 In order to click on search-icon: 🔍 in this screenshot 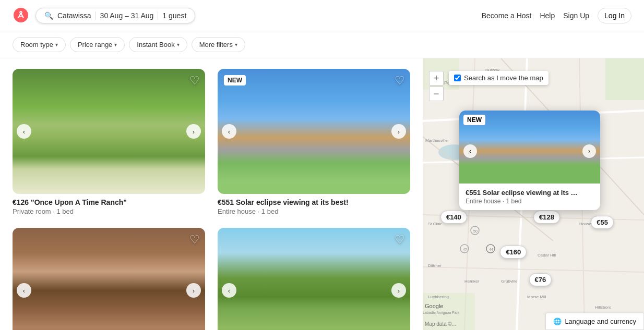, I will do `click(49, 16)`.